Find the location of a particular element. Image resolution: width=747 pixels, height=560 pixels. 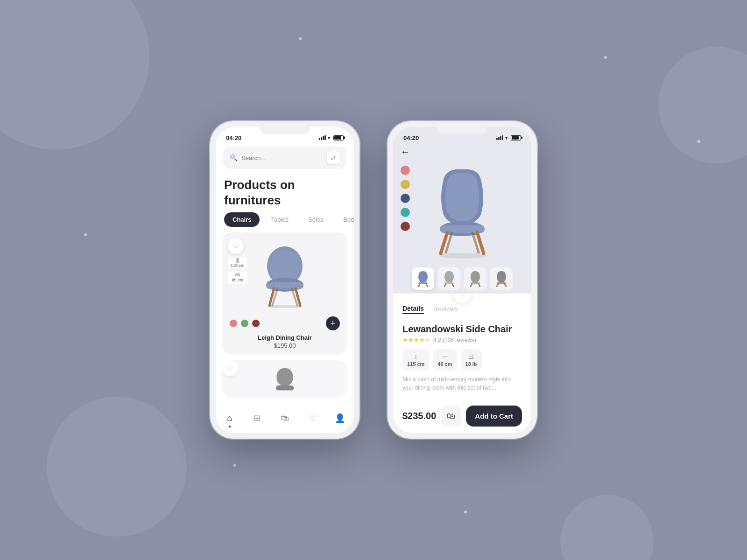

back-button: ← is located at coordinates (405, 152).